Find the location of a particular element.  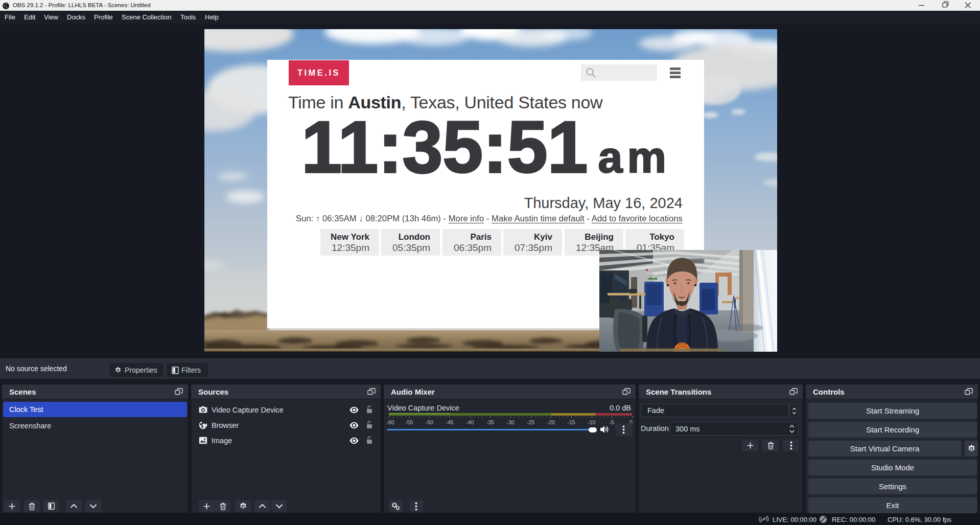

svg-text: -45 is located at coordinates (450, 422).